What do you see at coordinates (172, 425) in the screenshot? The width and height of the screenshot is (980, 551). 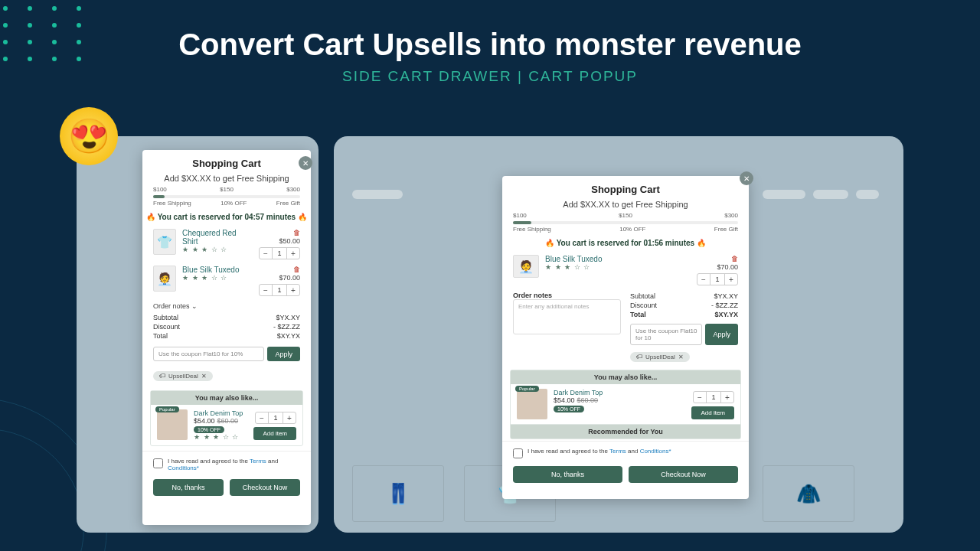 I see `upsell-thumbnail: Popular` at bounding box center [172, 425].